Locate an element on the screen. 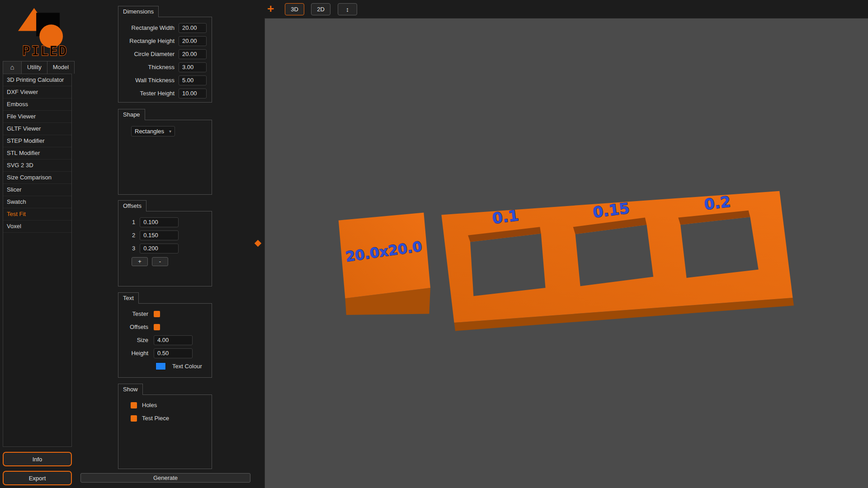  view-3d-button: 3D is located at coordinates (295, 9).